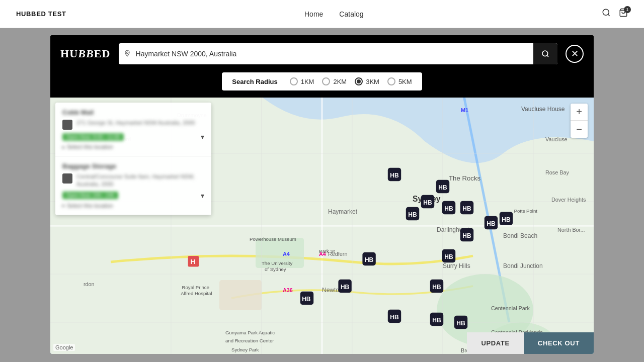  I want to click on nav-home: Home, so click(314, 14).